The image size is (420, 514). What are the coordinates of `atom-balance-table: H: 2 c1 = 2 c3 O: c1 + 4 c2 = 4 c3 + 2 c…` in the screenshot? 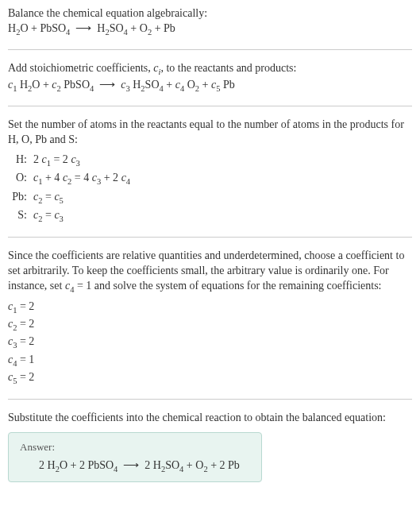 It's located at (211, 188).